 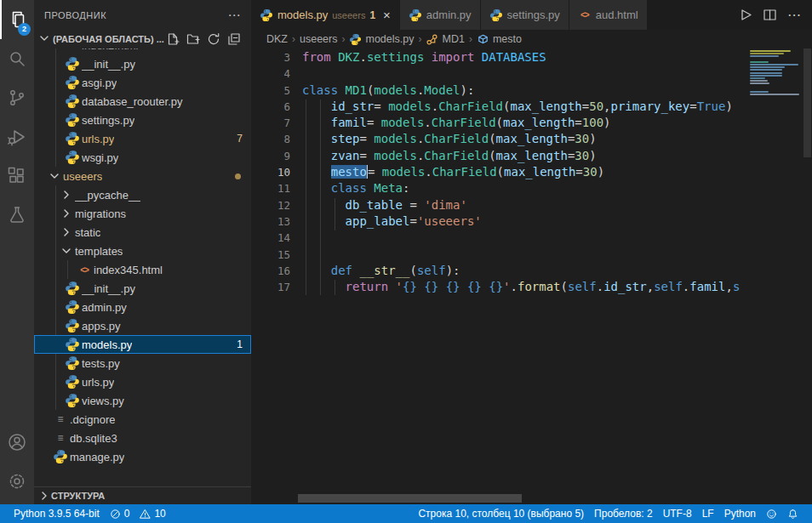 What do you see at coordinates (143, 51) in the screenshot?
I see `tree-item-index2.html: <>index2.html` at bounding box center [143, 51].